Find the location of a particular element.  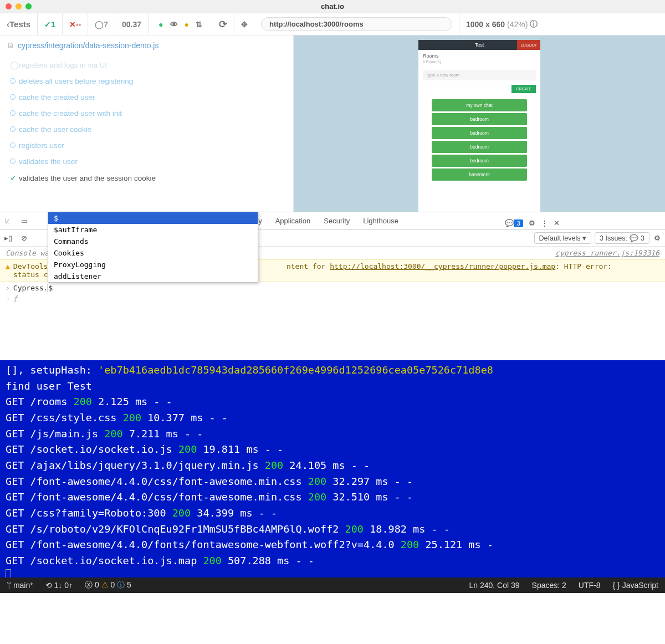

check-icon: ✓ is located at coordinates (14, 178).